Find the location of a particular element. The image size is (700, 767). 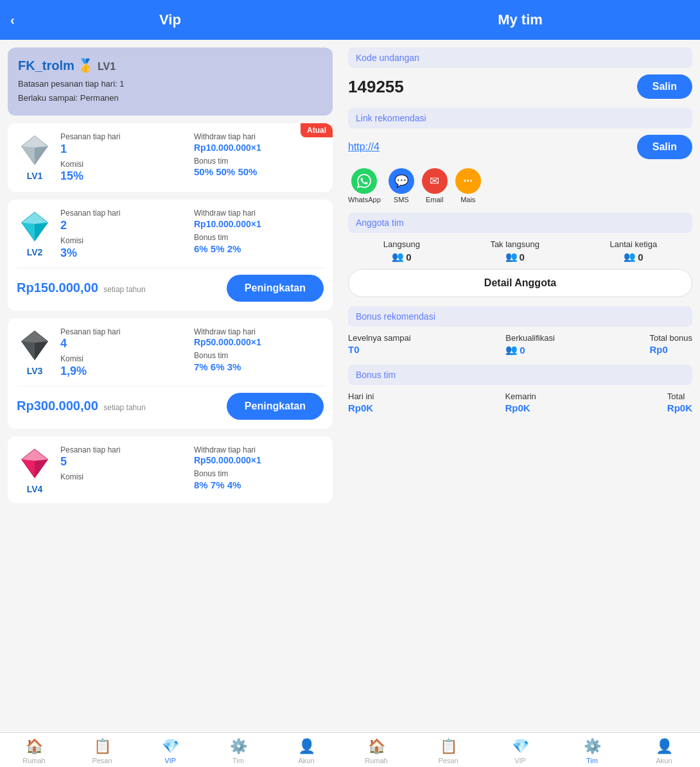

home-icon-right: 🏠 is located at coordinates (376, 746).